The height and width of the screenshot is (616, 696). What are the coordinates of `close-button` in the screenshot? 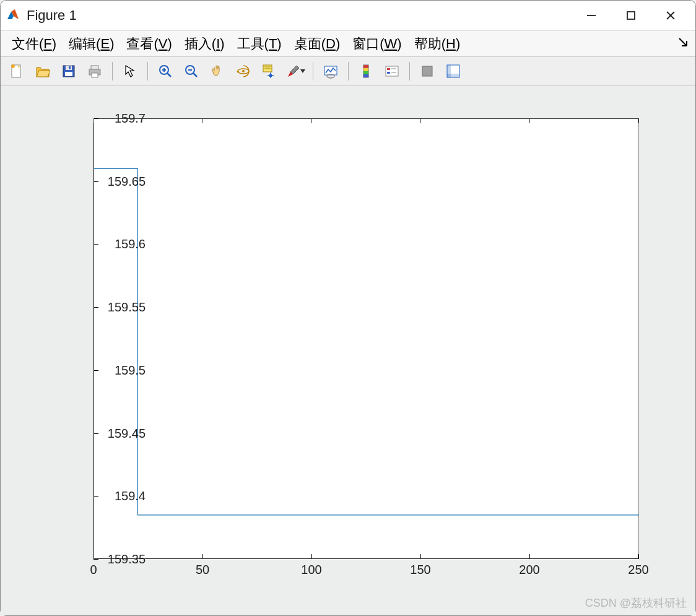 It's located at (671, 15).